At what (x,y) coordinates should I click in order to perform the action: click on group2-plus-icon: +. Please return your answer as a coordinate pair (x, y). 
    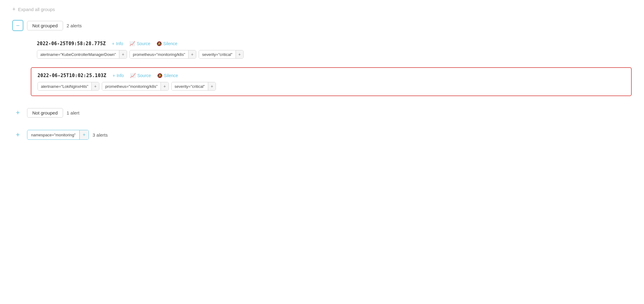
    Looking at the image, I should click on (18, 113).